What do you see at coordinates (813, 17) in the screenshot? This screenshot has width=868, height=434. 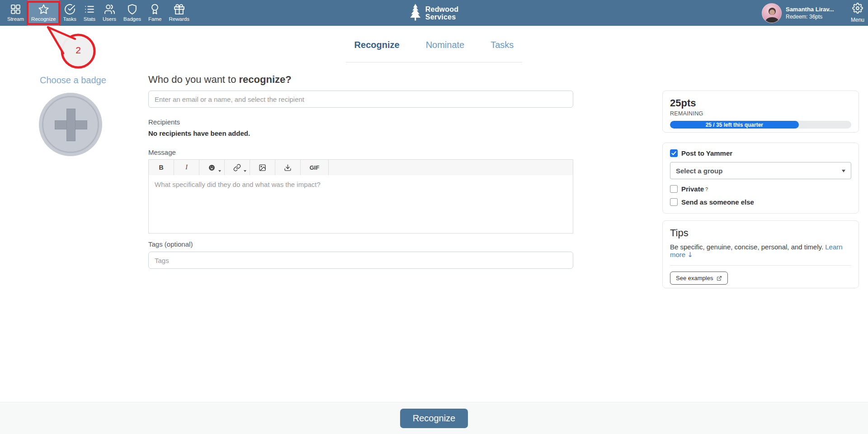 I see `user-redeem-points: Redeem: 36pts` at bounding box center [813, 17].